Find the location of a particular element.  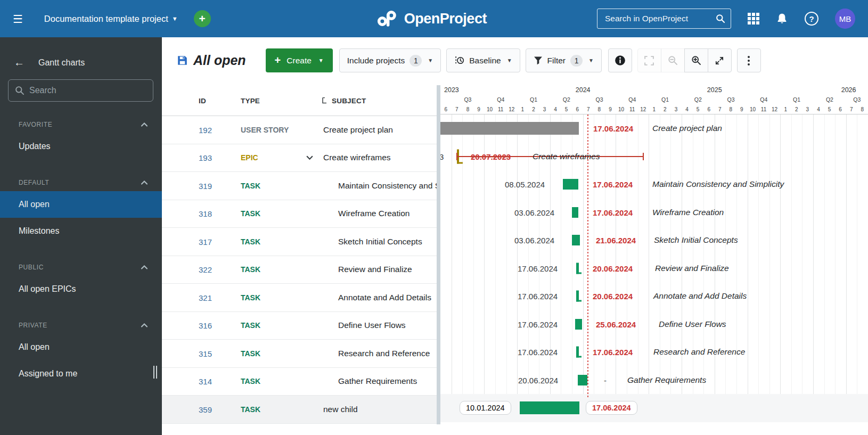

sidebar-search-input is located at coordinates (88, 91).